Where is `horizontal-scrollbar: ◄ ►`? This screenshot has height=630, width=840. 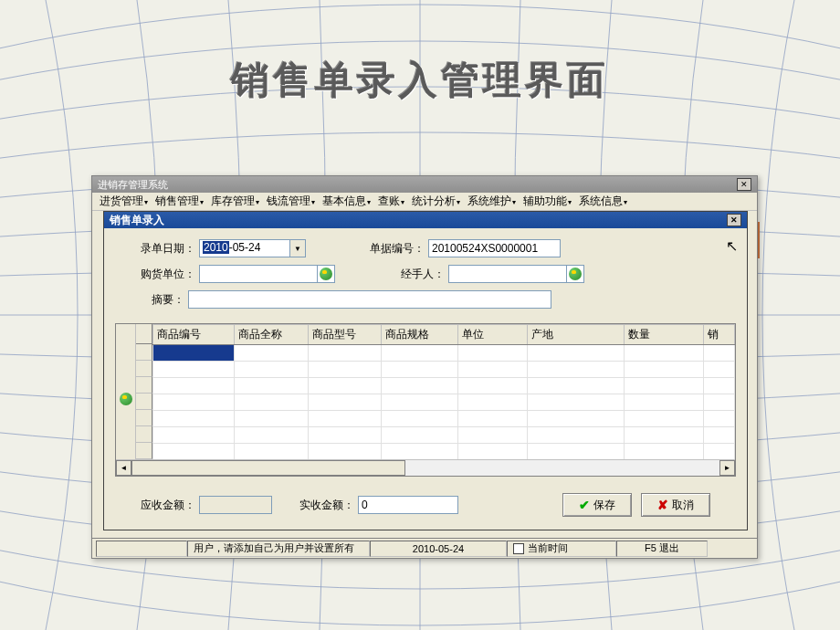
horizontal-scrollbar: ◄ ► is located at coordinates (425, 467).